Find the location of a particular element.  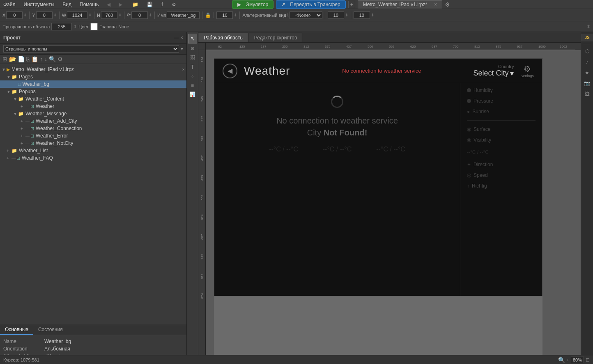

transfer-button: ↗ Передать в Трансфер is located at coordinates (310, 5).